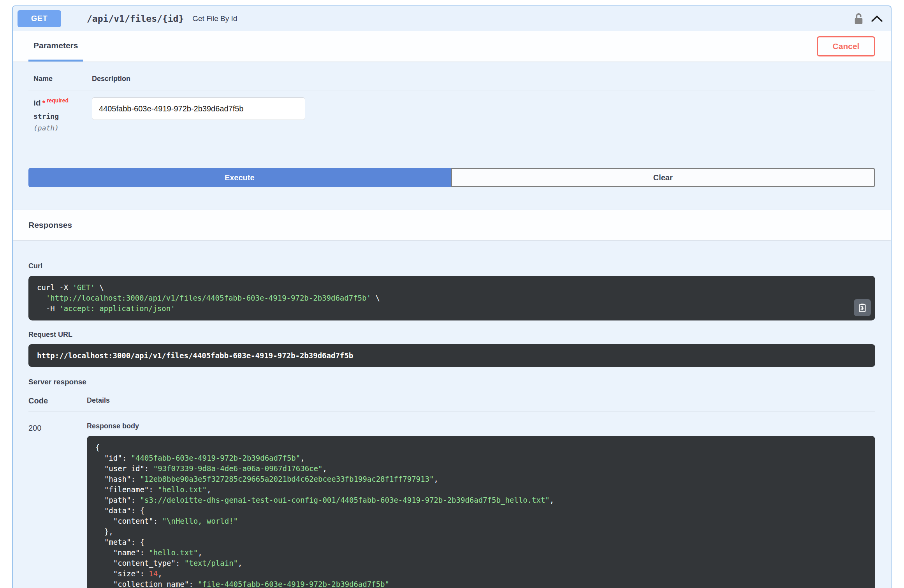 The width and height of the screenshot is (904, 588). What do you see at coordinates (877, 19) in the screenshot?
I see `chevron-up-icon` at bounding box center [877, 19].